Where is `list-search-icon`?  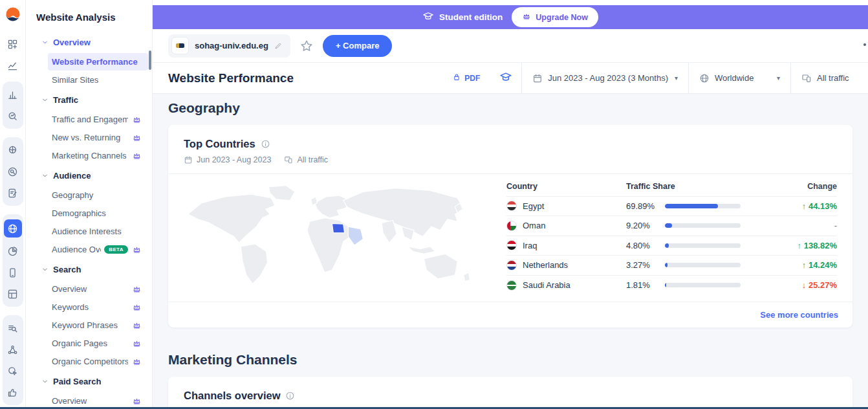 list-search-icon is located at coordinates (13, 328).